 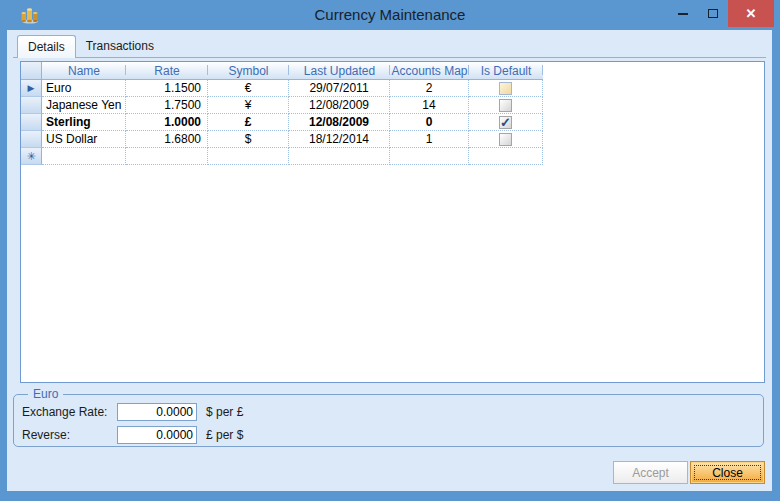 What do you see at coordinates (84, 140) in the screenshot?
I see `cell-name: US Dollar` at bounding box center [84, 140].